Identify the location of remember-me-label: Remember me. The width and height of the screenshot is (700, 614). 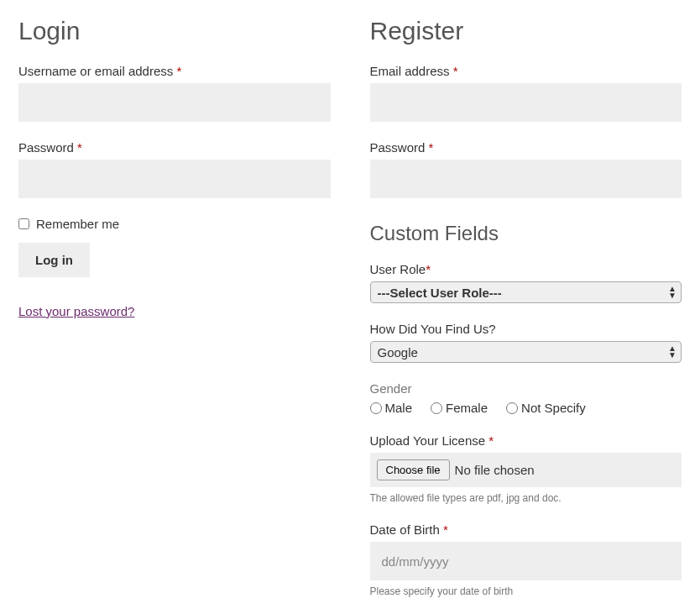
(77, 223).